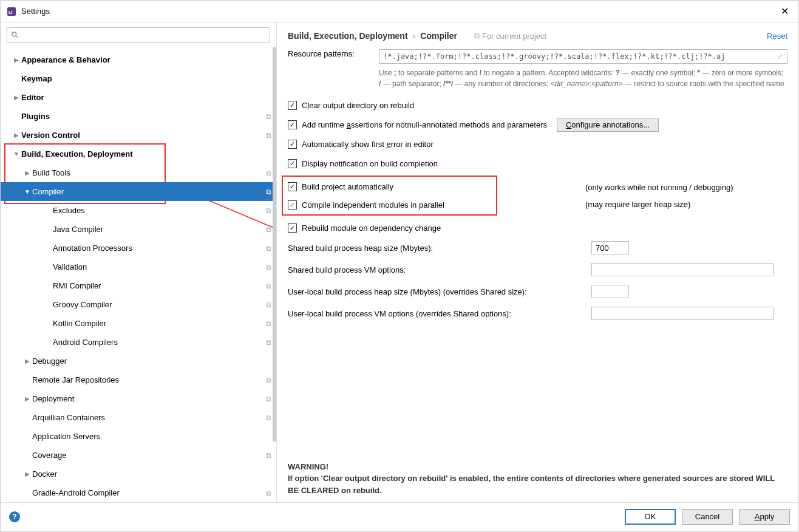  Describe the element at coordinates (293, 205) in the screenshot. I see `compile-parallel-checkbox` at that location.